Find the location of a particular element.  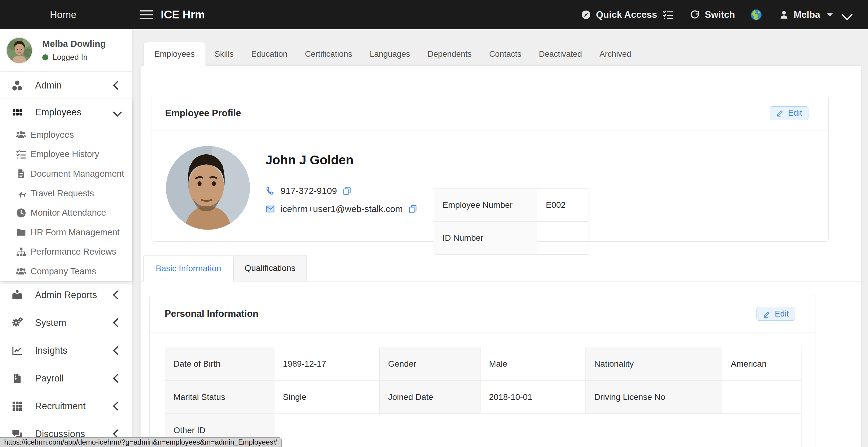

tab-education: Education is located at coordinates (269, 54).